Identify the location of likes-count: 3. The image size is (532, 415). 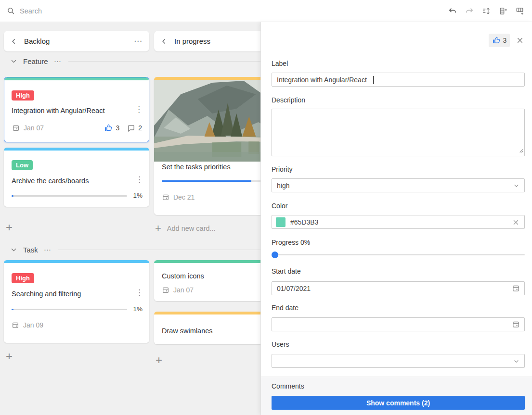
(117, 128).